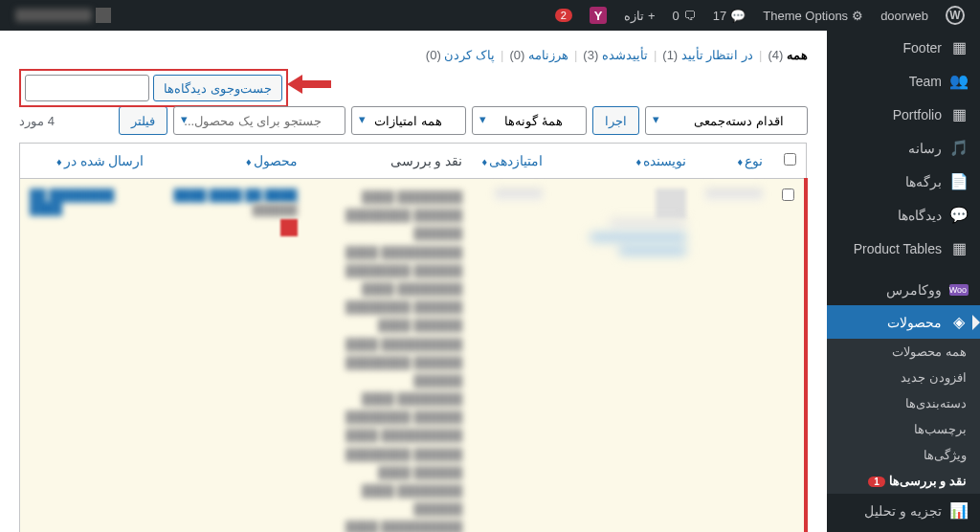  I want to click on submenu-reviews: نقد و بررسی‌ها1, so click(903, 480).